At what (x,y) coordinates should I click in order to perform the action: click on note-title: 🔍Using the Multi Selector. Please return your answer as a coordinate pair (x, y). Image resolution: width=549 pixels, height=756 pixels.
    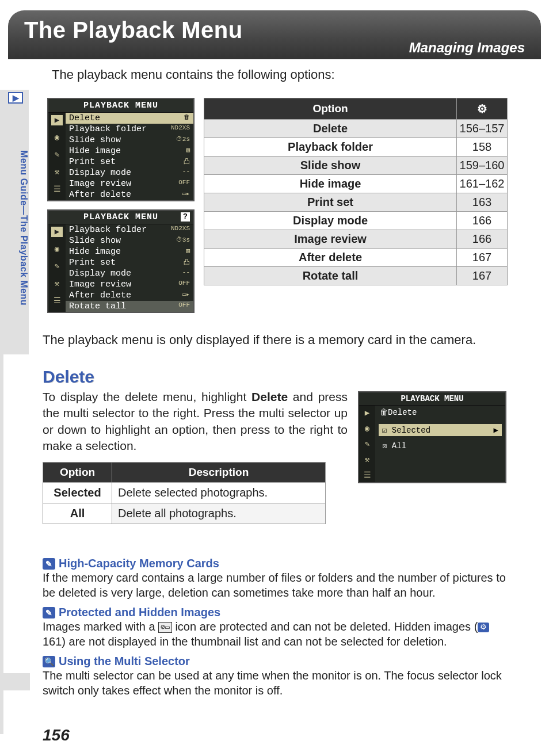
    Looking at the image, I should click on (276, 662).